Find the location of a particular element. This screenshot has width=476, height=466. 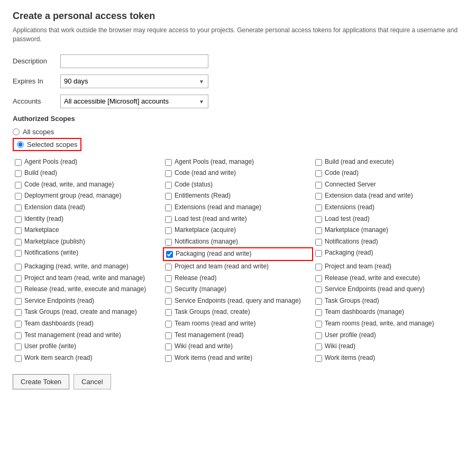

scope-item-43: Team rooms (read and write) is located at coordinates (238, 324).